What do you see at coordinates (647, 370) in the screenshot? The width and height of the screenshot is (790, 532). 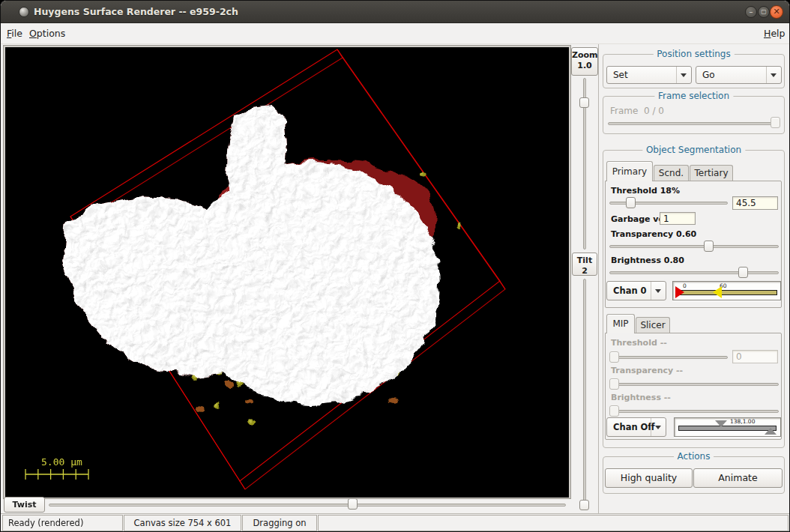 I see `mip-transparency-label: Transparency --` at bounding box center [647, 370].